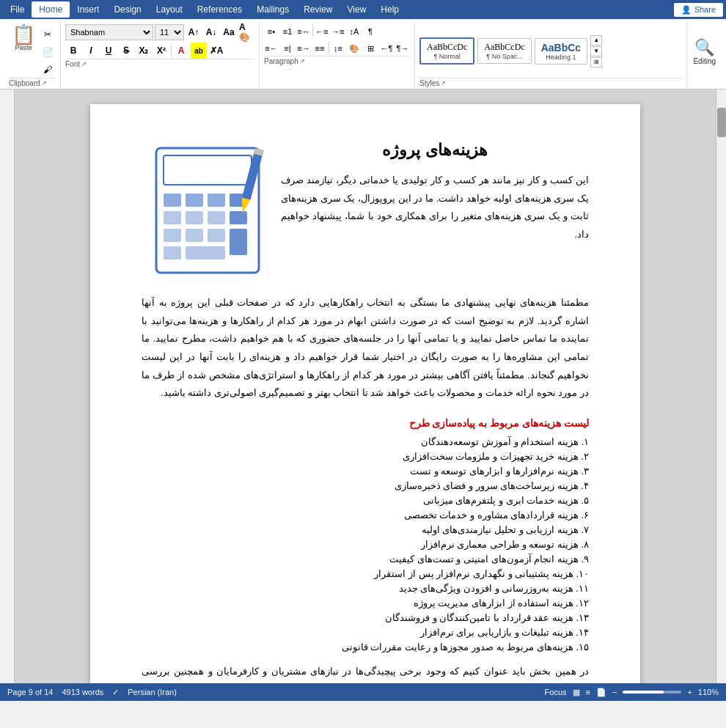 The width and height of the screenshot is (726, 728). I want to click on menu-review: Review, so click(318, 10).